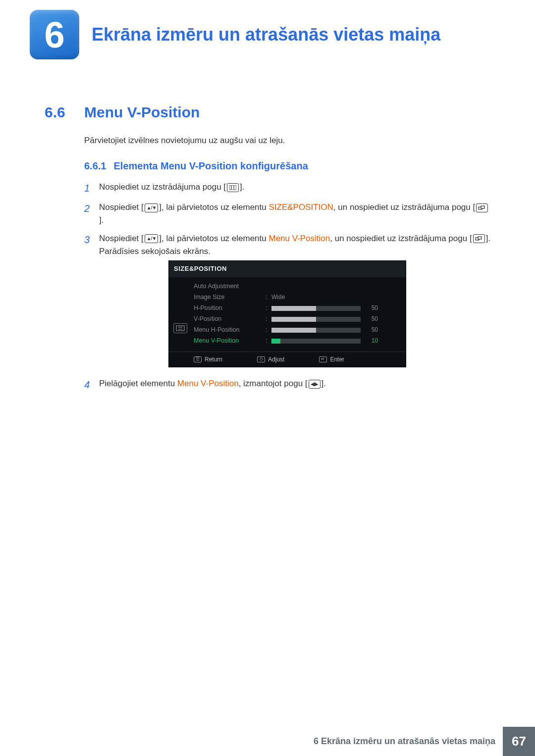 This screenshot has height=756, width=535. What do you see at coordinates (296, 188) in the screenshot?
I see `step-text: Nospiediet uz izstrādājuma pogu [].` at bounding box center [296, 188].